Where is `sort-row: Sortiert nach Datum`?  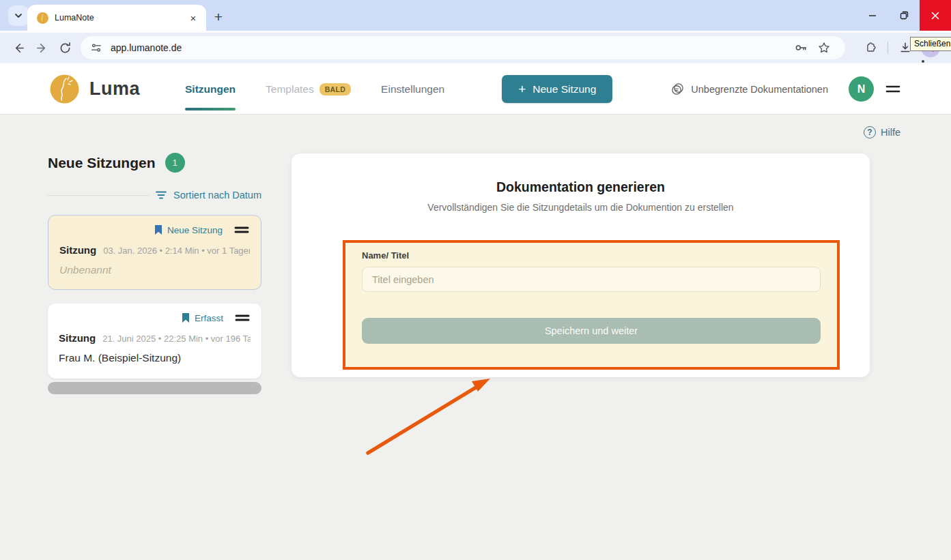 sort-row: Sortiert nach Datum is located at coordinates (154, 195).